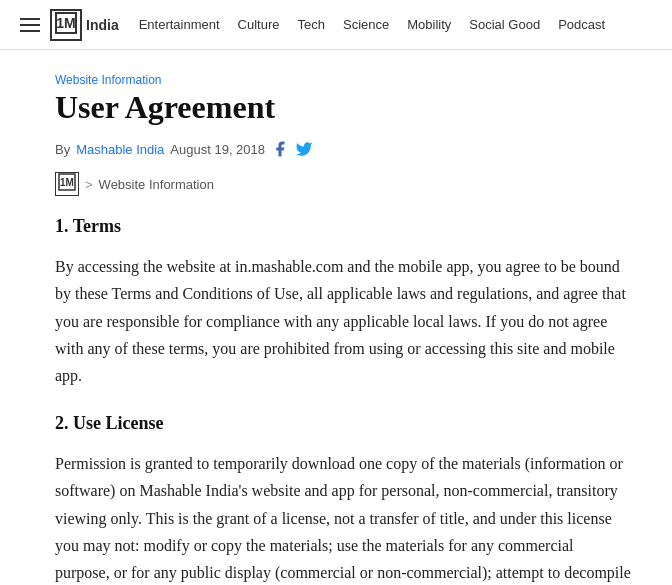 This screenshot has height=585, width=672. I want to click on nav-tech: Tech, so click(312, 24).